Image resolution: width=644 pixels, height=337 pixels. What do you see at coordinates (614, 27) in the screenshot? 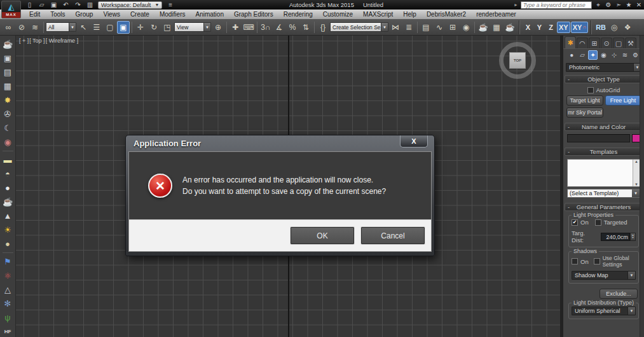
I see `eye-tool-icon: ◎` at bounding box center [614, 27].